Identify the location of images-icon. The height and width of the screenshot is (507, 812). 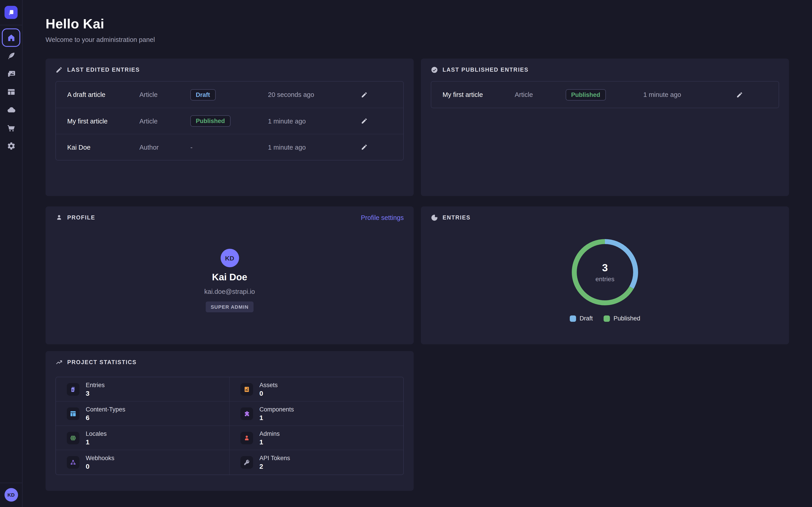
(11, 74).